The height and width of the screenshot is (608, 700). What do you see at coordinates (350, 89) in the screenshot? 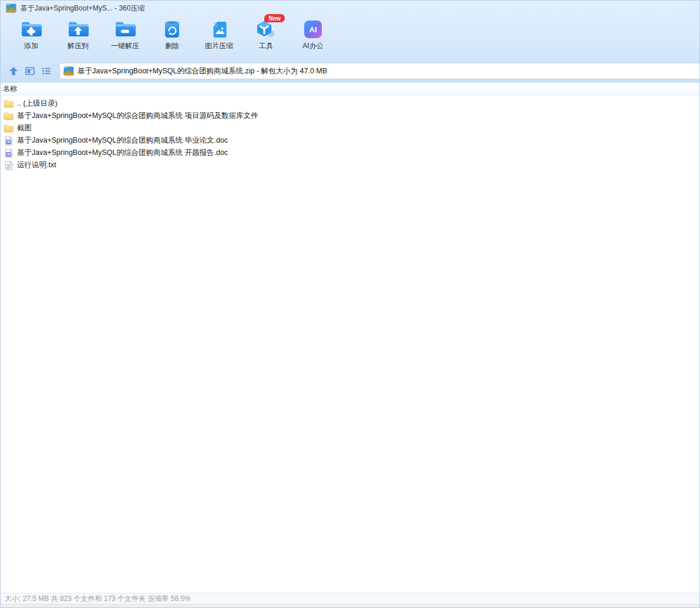
I see `list-header: 名称` at bounding box center [350, 89].